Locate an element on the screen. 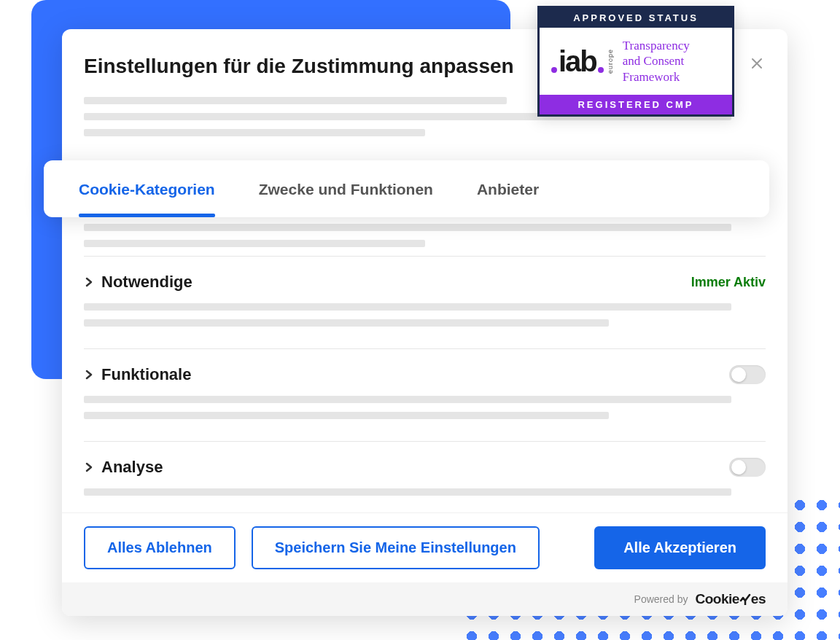 The width and height of the screenshot is (840, 640). iab-tcf-line2: and Consent is located at coordinates (656, 61).